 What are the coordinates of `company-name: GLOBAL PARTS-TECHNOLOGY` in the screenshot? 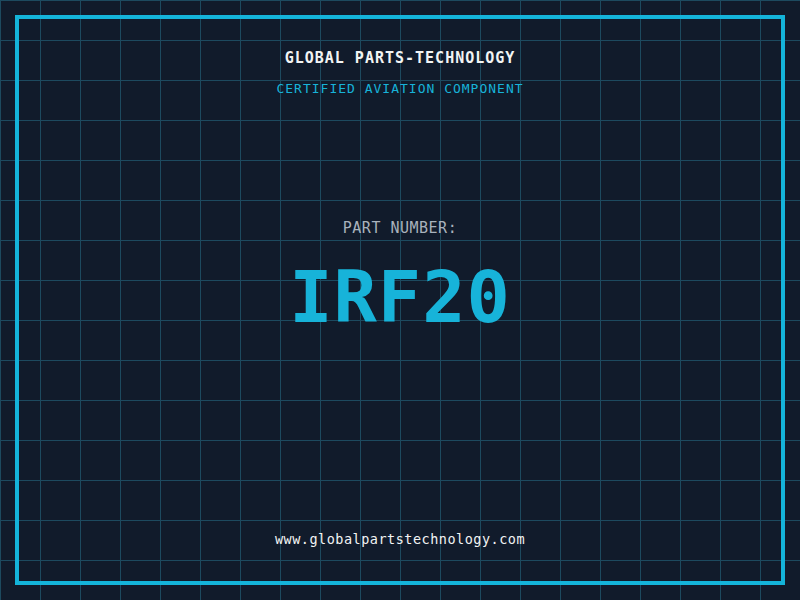 It's located at (400, 58).